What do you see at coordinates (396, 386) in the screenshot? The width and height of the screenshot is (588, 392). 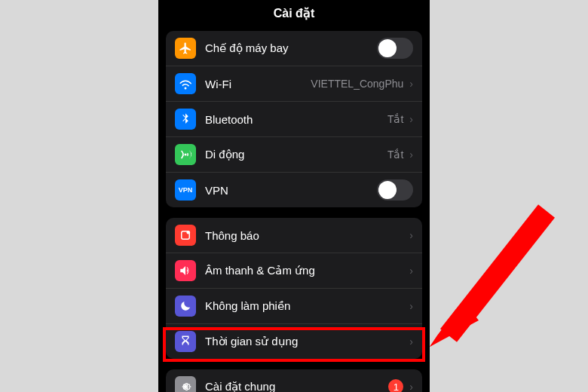 I see `general-badge: 1` at bounding box center [396, 386].